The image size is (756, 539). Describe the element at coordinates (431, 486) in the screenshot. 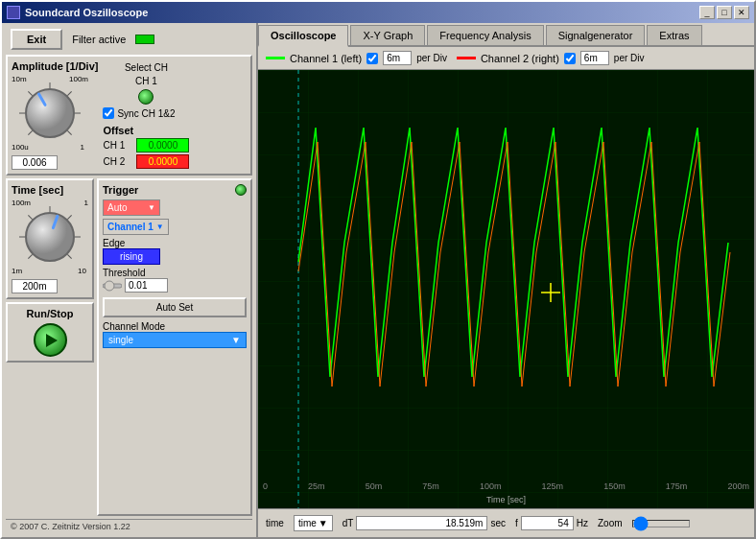

I see `time-label-75m: 75m` at that location.